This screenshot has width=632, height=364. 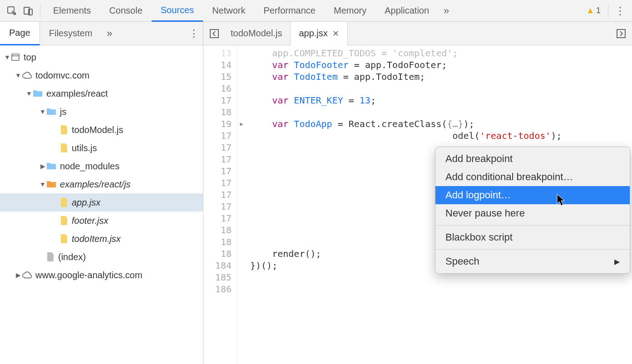 What do you see at coordinates (20, 34) in the screenshot?
I see `sidebar-tab-page: Page` at bounding box center [20, 34].